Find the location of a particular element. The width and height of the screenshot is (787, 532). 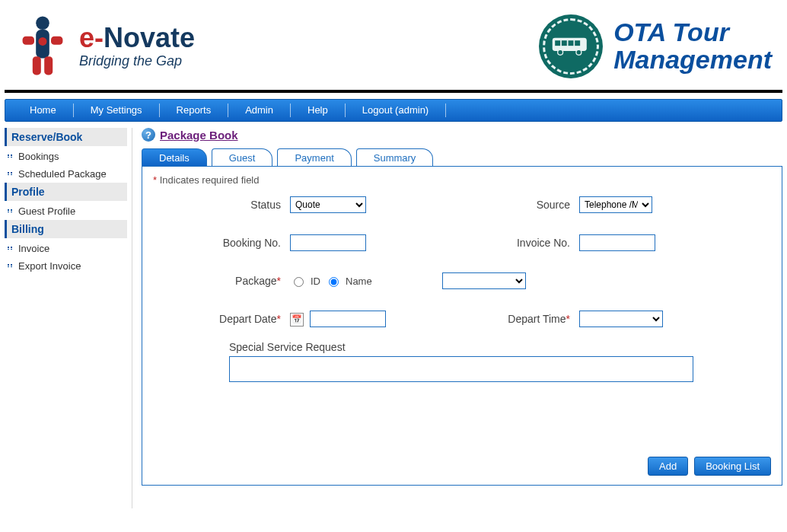

label-package: Package* is located at coordinates (221, 281).